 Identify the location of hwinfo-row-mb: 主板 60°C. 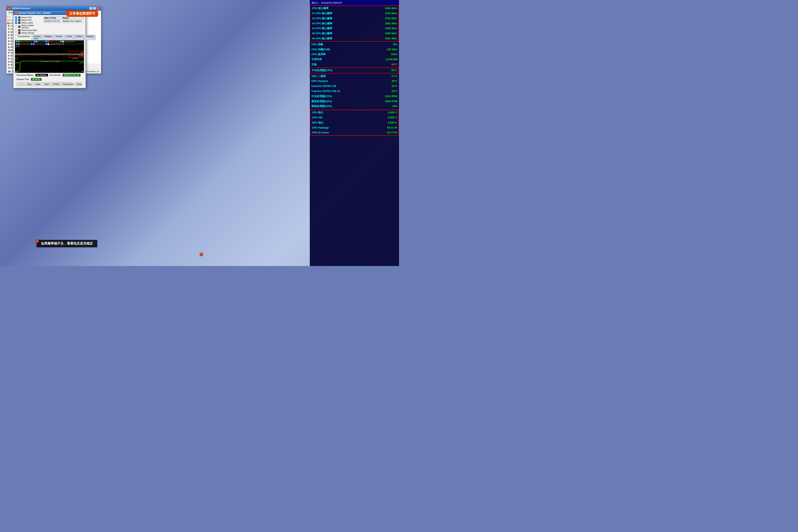
(354, 64).